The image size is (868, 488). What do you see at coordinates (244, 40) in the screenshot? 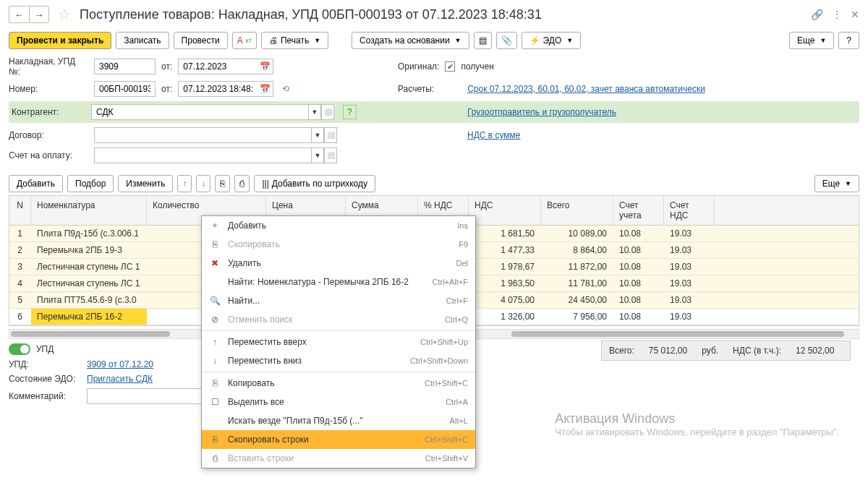
I see `attach-button: Акт` at bounding box center [244, 40].